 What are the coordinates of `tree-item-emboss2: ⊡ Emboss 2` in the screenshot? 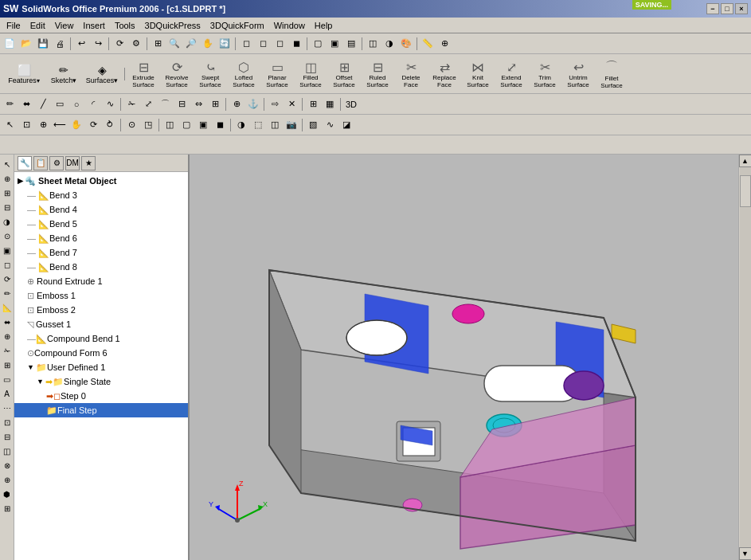 It's located at (101, 310).